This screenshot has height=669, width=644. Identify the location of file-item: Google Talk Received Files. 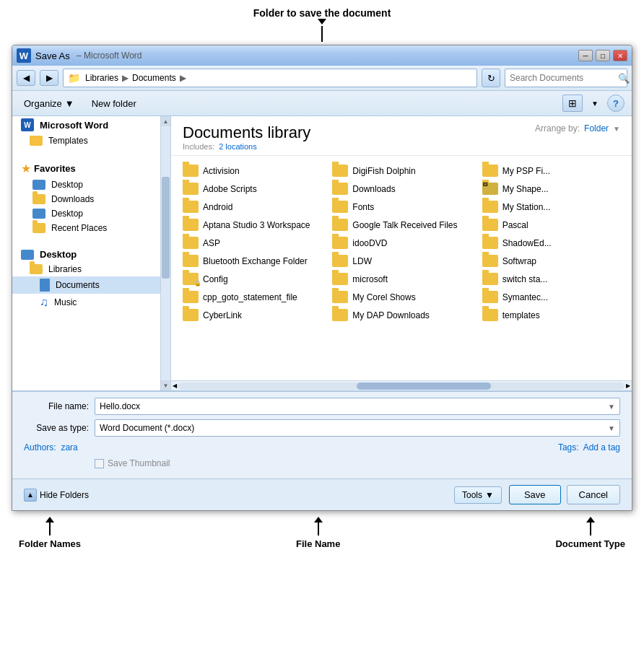
(401, 225).